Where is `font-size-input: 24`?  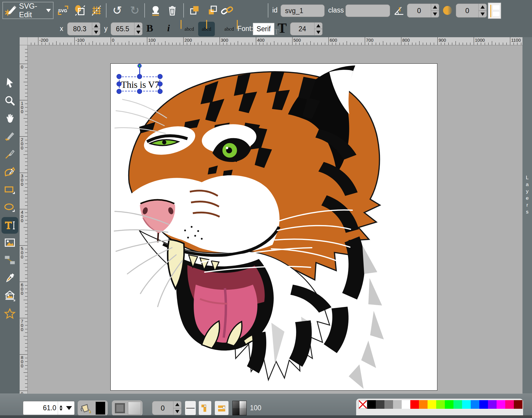 font-size-input: 24 is located at coordinates (302, 29).